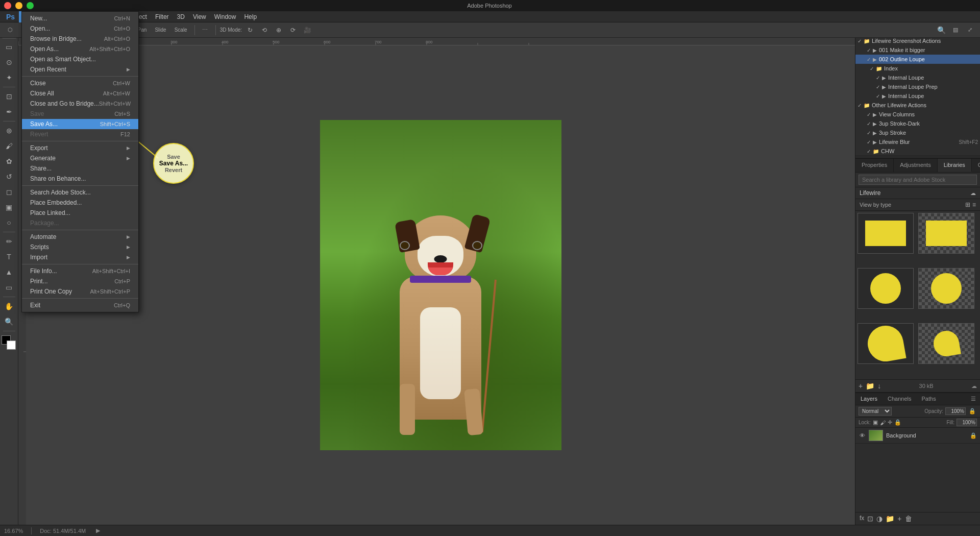 This screenshot has width=980, height=536. What do you see at coordinates (279, 30) in the screenshot?
I see `toolbar-3d-3: ⊕` at bounding box center [279, 30].